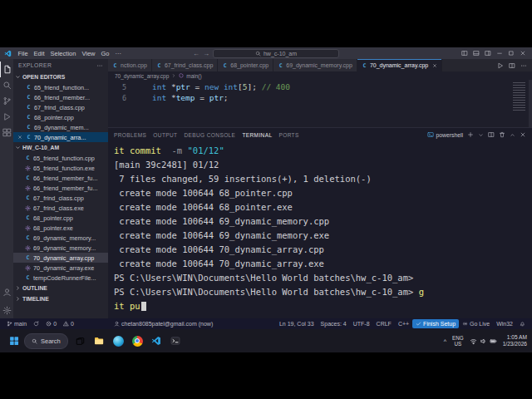 The height and width of the screenshot is (399, 532). Describe the element at coordinates (470, 135) in the screenshot. I see `new-terminal-icon` at that location.